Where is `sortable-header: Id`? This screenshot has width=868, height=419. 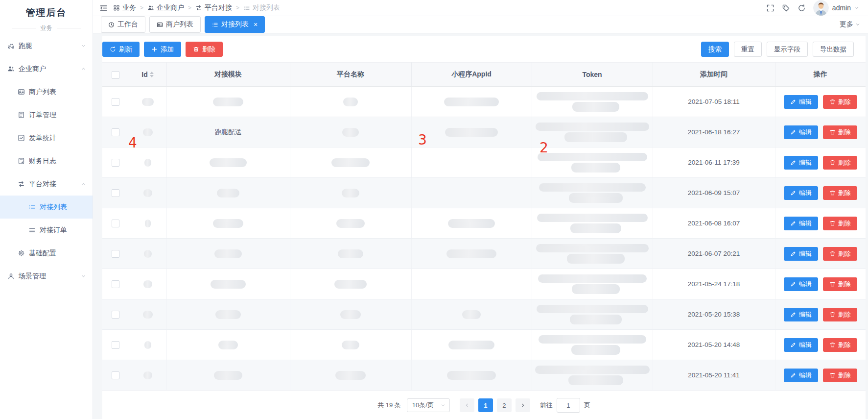 sortable-header: Id is located at coordinates (147, 74).